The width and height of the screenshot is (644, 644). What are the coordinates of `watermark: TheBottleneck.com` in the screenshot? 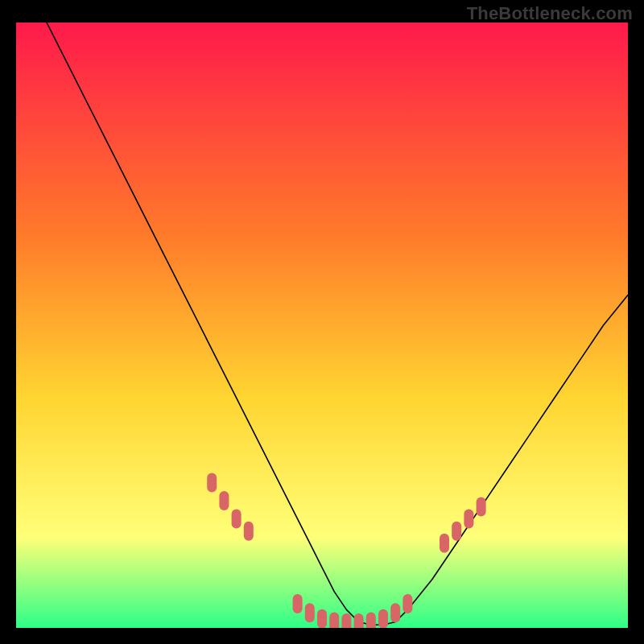 It's located at (550, 14).